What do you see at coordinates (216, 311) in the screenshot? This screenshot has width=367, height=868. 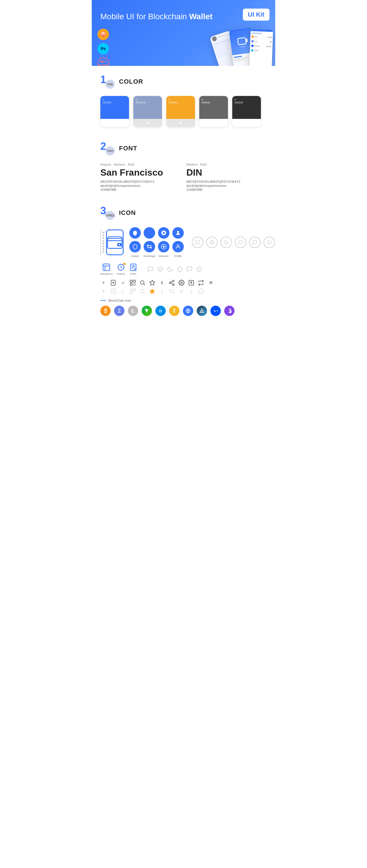 I see `waves-icon` at bounding box center [216, 311].